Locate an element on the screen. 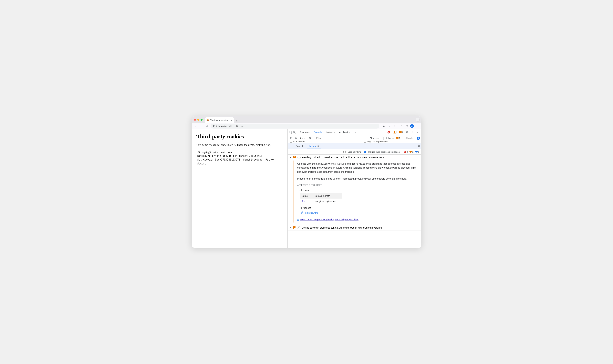 The width and height of the screenshot is (613, 364). include-3pc-checkbox: Include third-party cookie issues is located at coordinates (382, 152).